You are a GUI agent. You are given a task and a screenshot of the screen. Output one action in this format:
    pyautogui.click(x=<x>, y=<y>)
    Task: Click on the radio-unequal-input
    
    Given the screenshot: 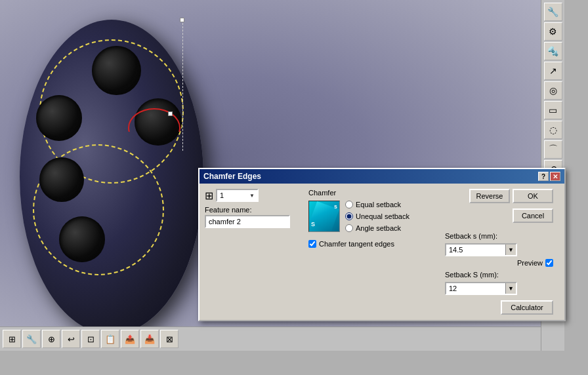 What is the action you would take?
    pyautogui.click(x=349, y=216)
    